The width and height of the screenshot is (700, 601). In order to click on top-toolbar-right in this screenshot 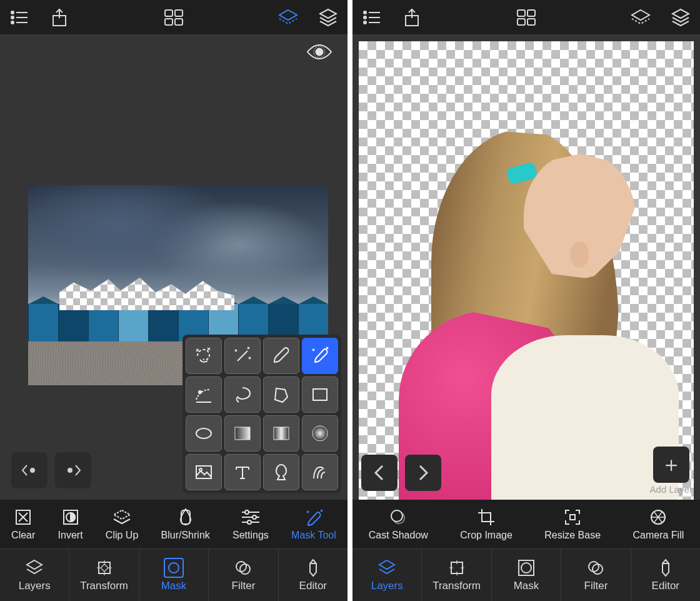, I will do `click(526, 18)`.